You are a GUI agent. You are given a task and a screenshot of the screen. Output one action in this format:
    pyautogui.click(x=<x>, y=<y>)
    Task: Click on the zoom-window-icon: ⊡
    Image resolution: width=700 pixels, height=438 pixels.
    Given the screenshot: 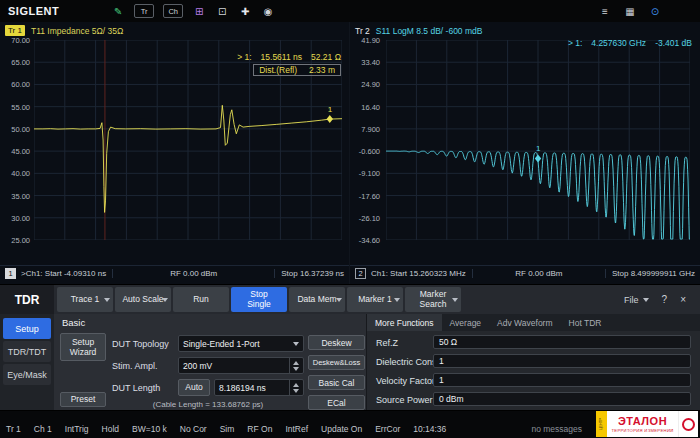 What is the action you would take?
    pyautogui.click(x=222, y=12)
    